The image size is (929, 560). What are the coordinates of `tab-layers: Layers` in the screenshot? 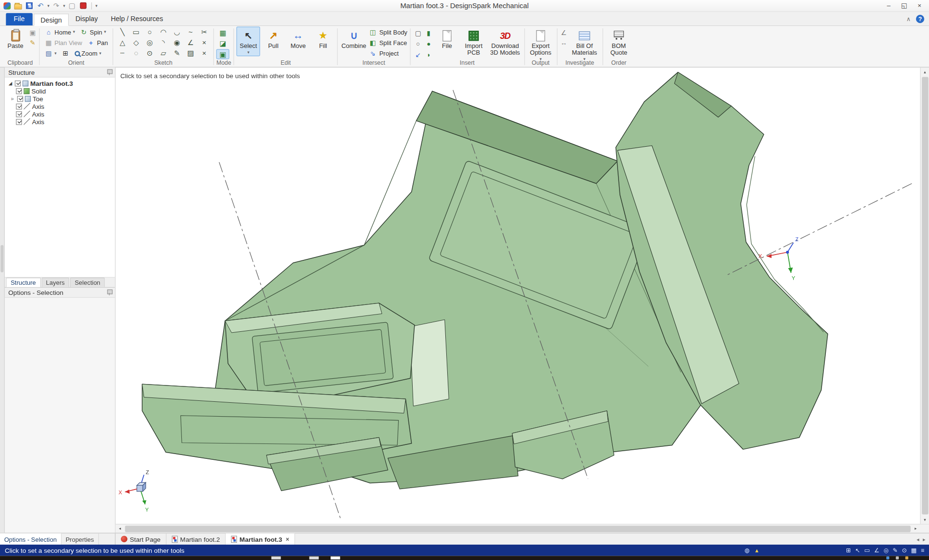 It's located at (56, 282).